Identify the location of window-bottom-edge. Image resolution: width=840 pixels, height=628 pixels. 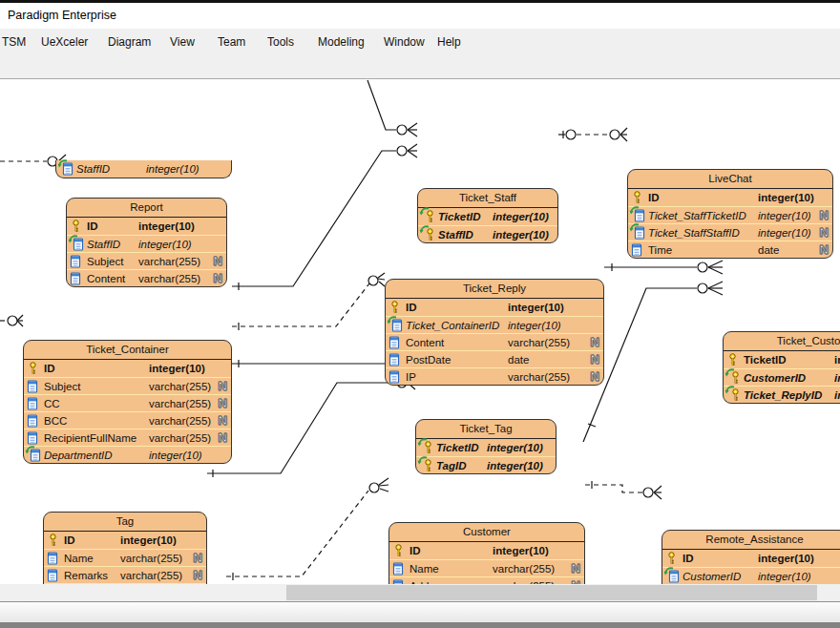
(420, 625).